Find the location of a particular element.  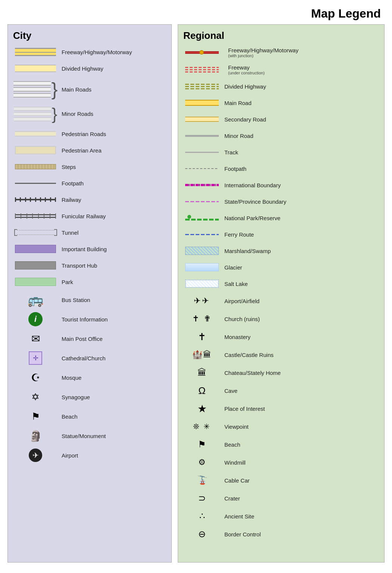

reg-windmill-symbol: ⚙ is located at coordinates (202, 462).